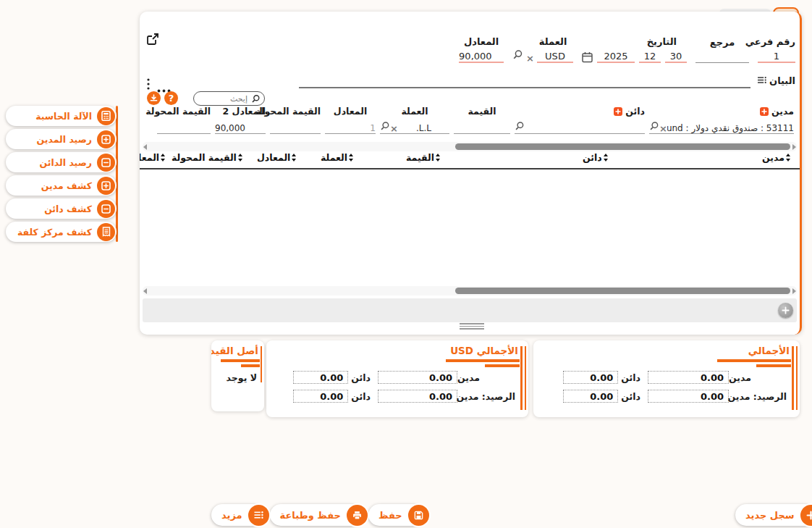 The image size is (812, 528). I want to click on header-fields-row: رقم فرعي 1 مرجع التاريخ 30 12 2025, so click(627, 49).